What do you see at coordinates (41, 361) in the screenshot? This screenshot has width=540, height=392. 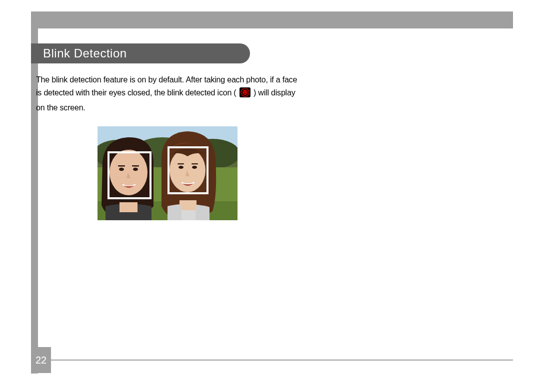 I see `page-number-text: 22` at bounding box center [41, 361].